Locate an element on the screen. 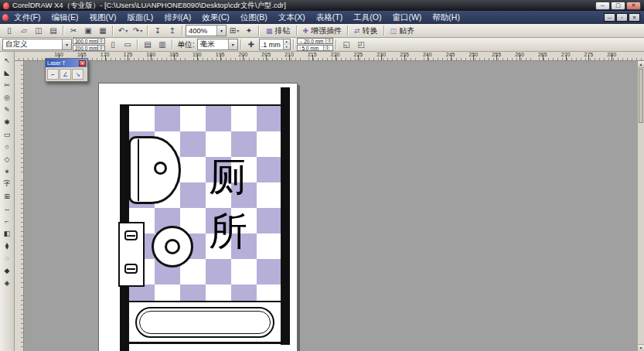  cut-button: ✂ is located at coordinates (73, 31).